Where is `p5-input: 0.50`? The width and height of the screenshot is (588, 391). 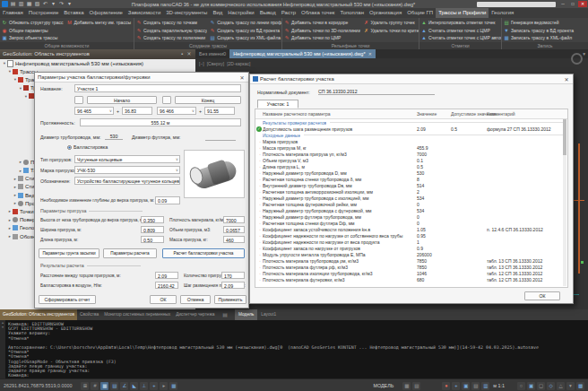
p5-input: 0.50 is located at coordinates (152, 239).